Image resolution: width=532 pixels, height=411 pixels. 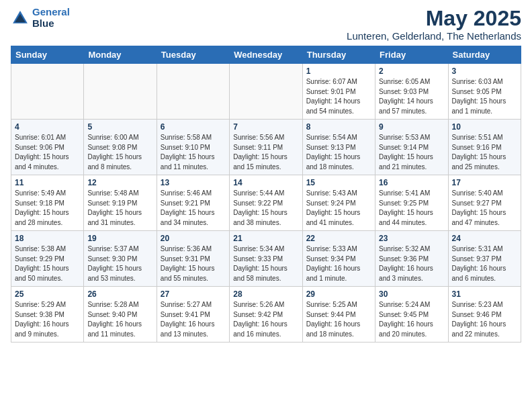 What do you see at coordinates (485, 138) in the screenshot?
I see `sunrise-line: Sunrise: 5:51 AM` at bounding box center [485, 138].